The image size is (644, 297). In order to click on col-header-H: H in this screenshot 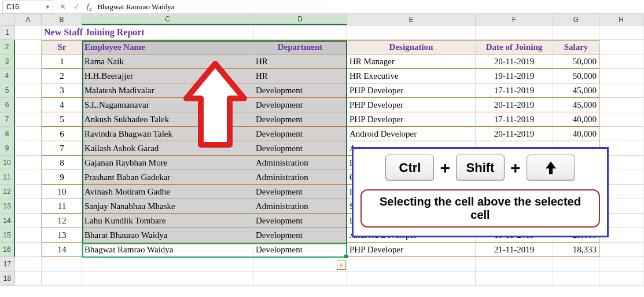, I will do `click(621, 20)`.